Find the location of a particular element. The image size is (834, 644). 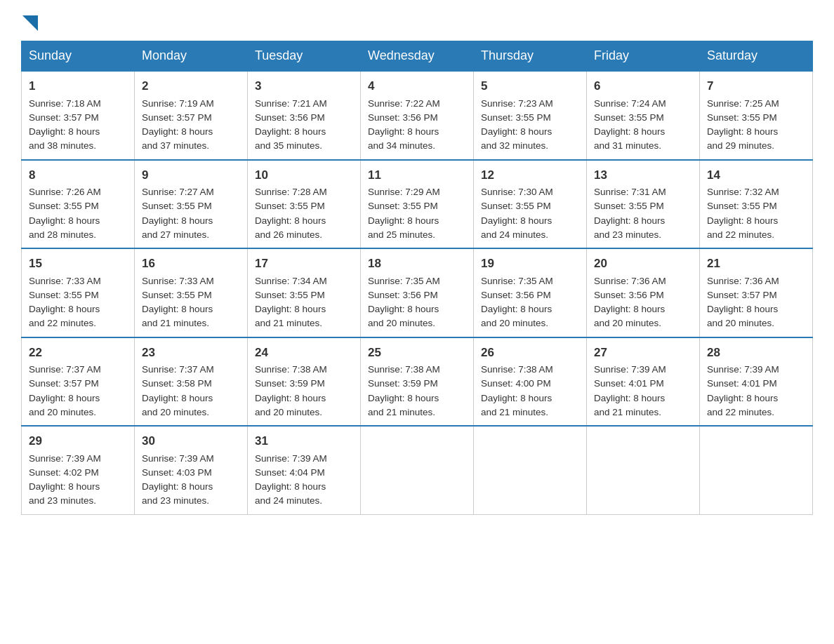

sunrise-label: Sunrise: 7:32 AM is located at coordinates (743, 192).